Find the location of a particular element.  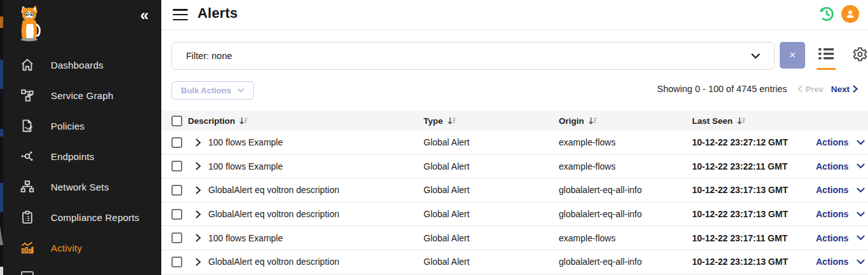

bulk-actions-label: Bulk Actions is located at coordinates (206, 90).